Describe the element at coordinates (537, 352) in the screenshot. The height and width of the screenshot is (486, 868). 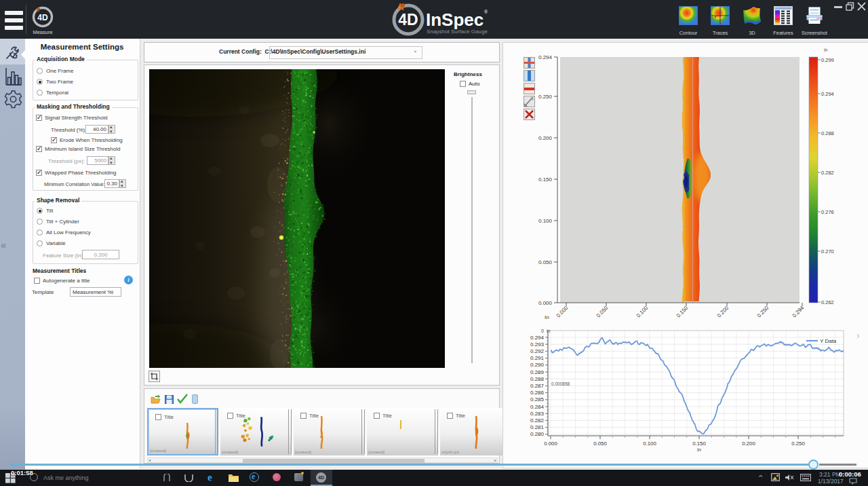
I see `svg-text: 0.292` at that location.